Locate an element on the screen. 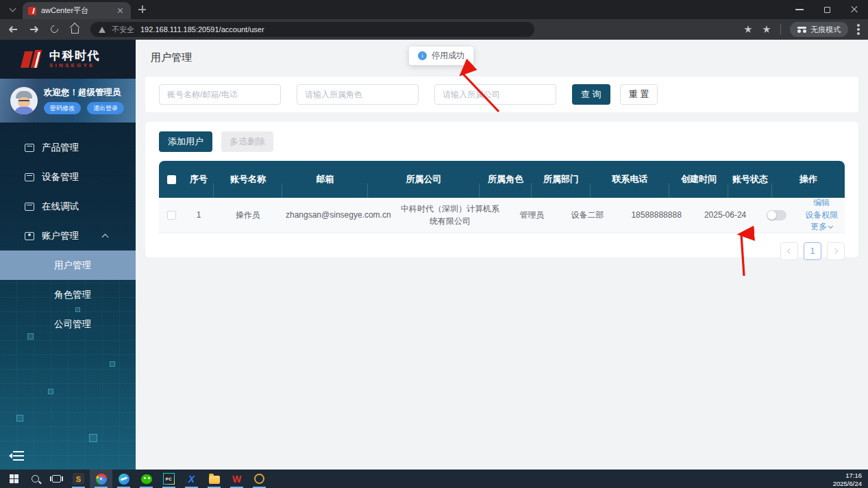 The image size is (868, 488). avatar is located at coordinates (24, 101).